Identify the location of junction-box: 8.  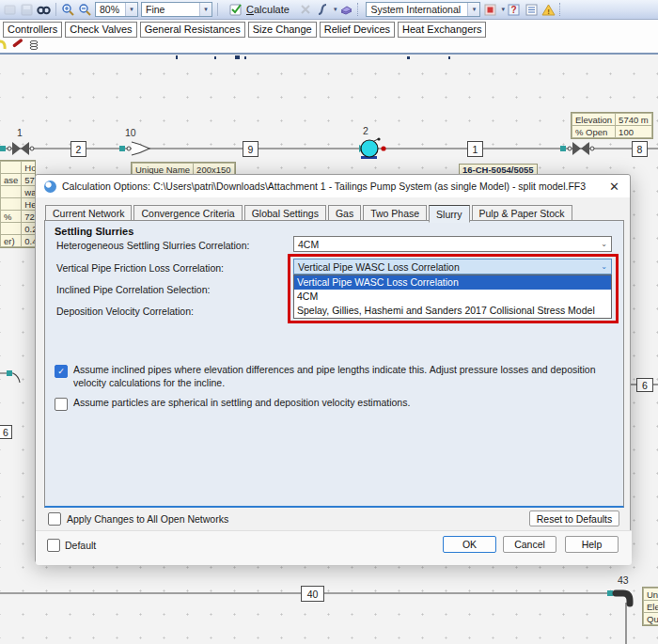
(639, 149).